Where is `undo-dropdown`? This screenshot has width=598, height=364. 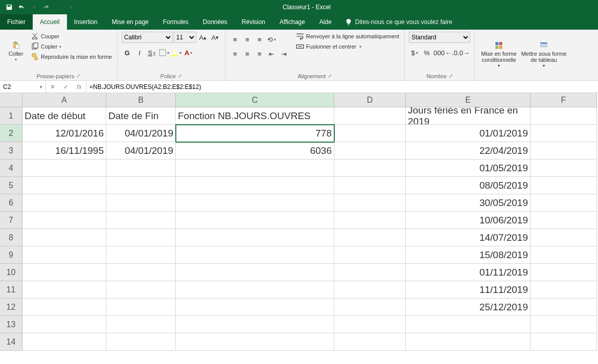
undo-dropdown is located at coordinates (34, 7).